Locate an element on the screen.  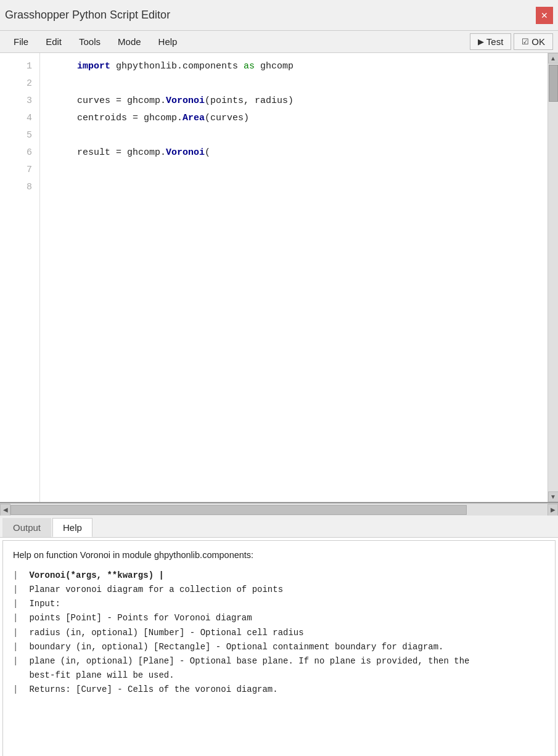
line-num-2: 2 is located at coordinates (20, 84).